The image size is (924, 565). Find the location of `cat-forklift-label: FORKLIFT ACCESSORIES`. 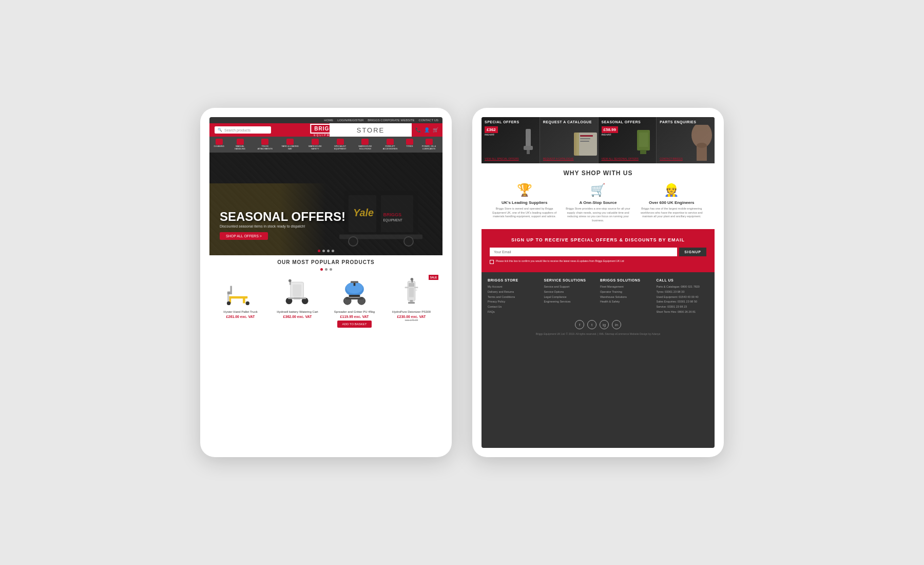

cat-forklift-label: FORKLIFT ACCESSORIES is located at coordinates (390, 148).